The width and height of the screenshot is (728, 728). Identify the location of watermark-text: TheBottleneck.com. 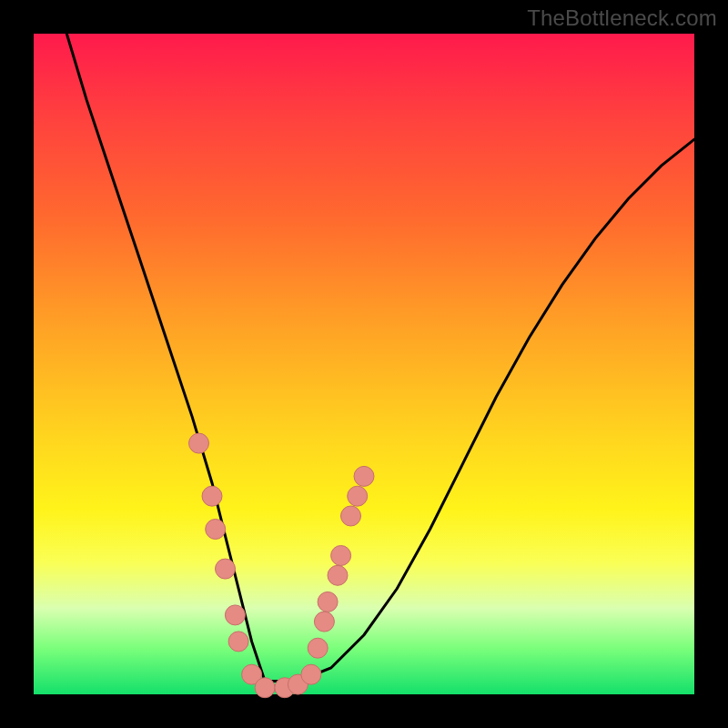
(622, 18).